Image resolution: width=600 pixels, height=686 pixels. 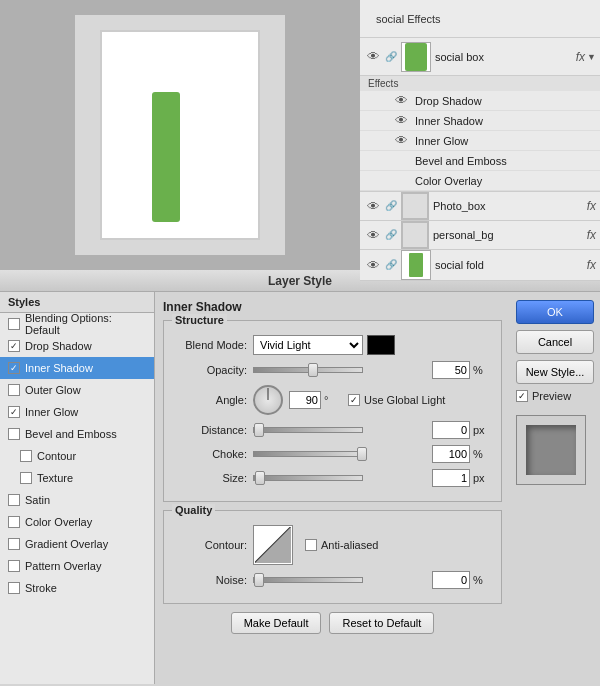 I want to click on eye-icon-social-box: 👁, so click(x=373, y=57).